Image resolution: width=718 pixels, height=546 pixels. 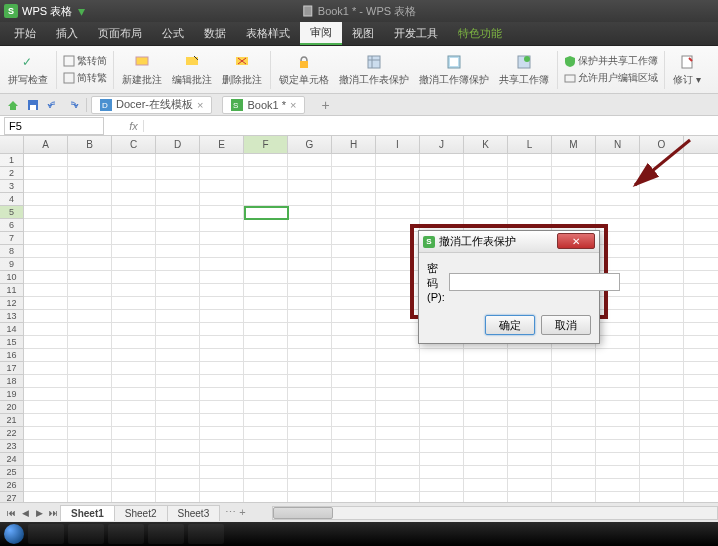 What do you see at coordinates (12, 160) in the screenshot?
I see `row-header-1: 1` at bounding box center [12, 160].